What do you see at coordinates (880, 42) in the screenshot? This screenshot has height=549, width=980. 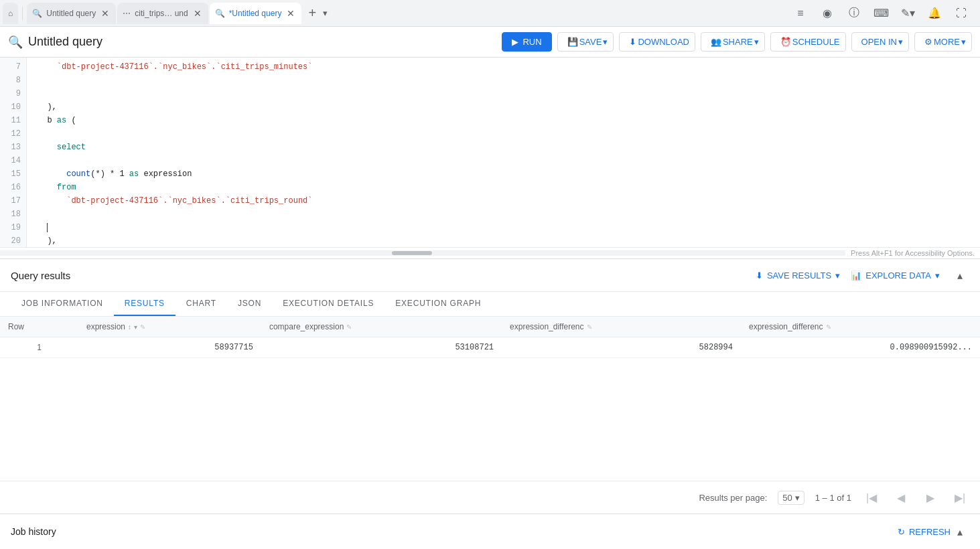 I see `open-in-button: OPEN IN ▾` at bounding box center [880, 42].